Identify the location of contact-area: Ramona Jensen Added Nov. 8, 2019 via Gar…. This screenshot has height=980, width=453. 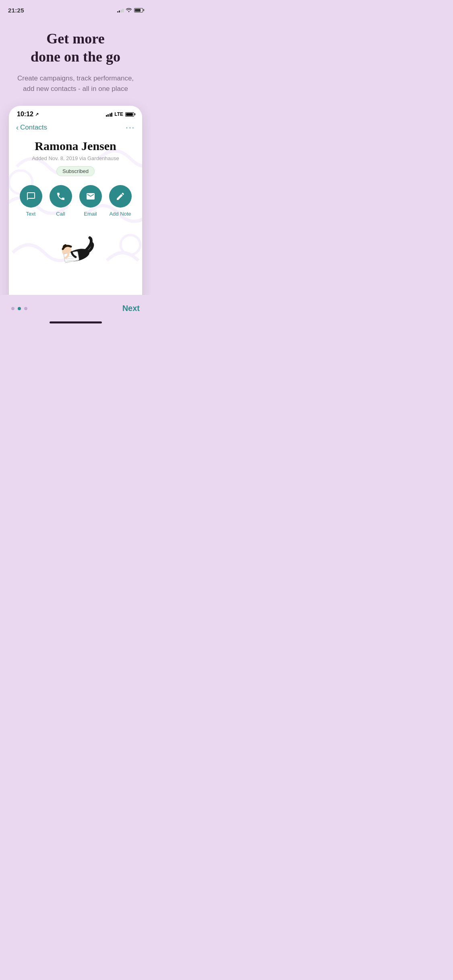
(76, 208).